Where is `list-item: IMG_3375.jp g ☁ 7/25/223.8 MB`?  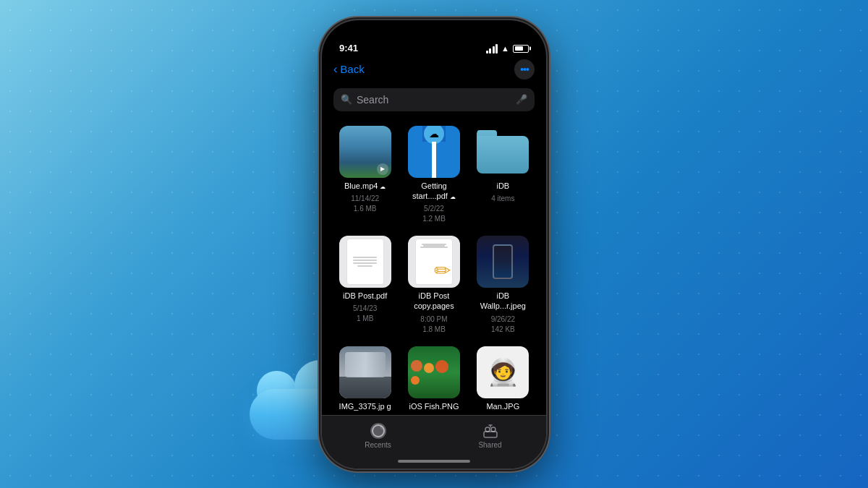 list-item: IMG_3375.jp g ☁ 7/25/223.8 MB is located at coordinates (365, 380).